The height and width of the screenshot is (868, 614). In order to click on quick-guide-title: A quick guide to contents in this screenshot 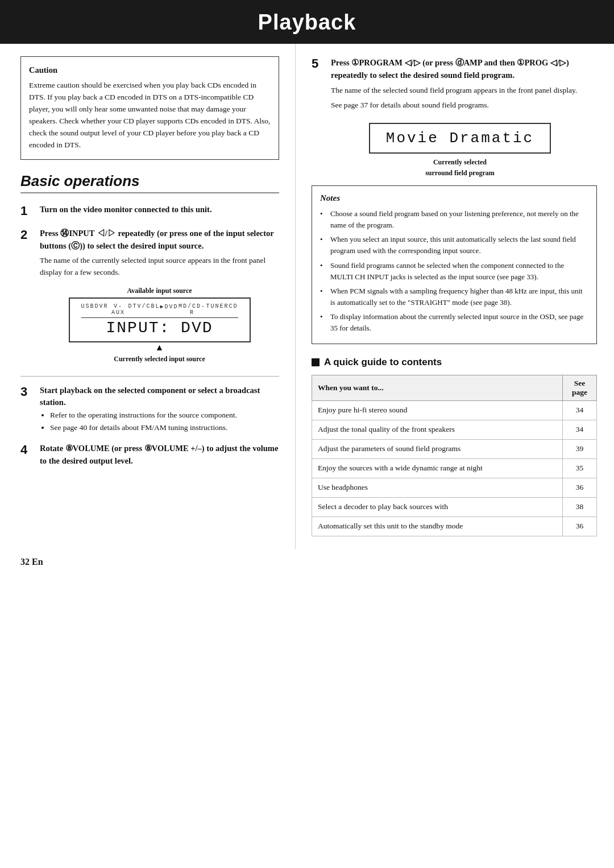, I will do `click(454, 362)`.